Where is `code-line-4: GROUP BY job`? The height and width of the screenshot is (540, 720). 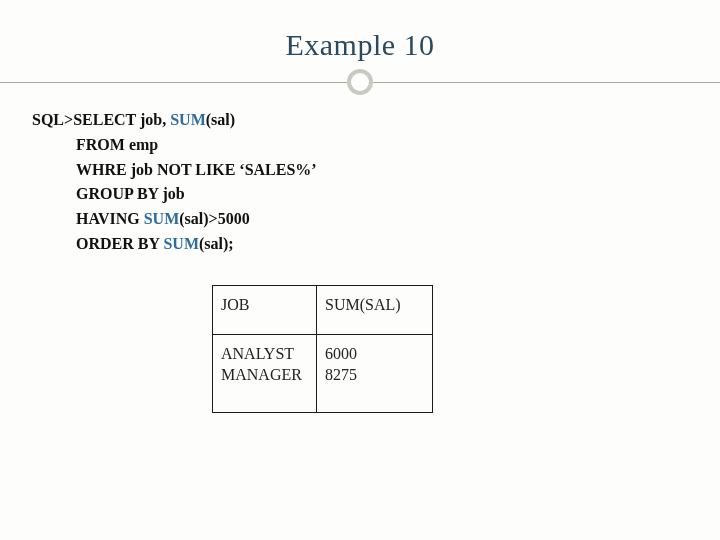
code-line-4: GROUP BY job is located at coordinates (361, 194).